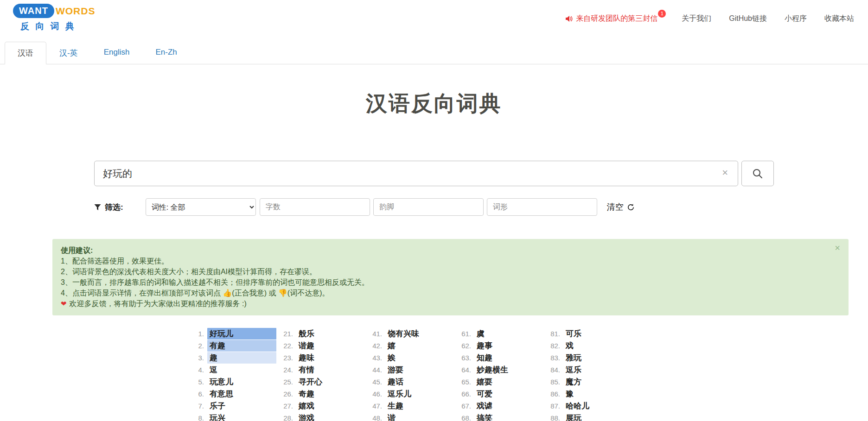  I want to click on result-word: 虞, so click(509, 333).